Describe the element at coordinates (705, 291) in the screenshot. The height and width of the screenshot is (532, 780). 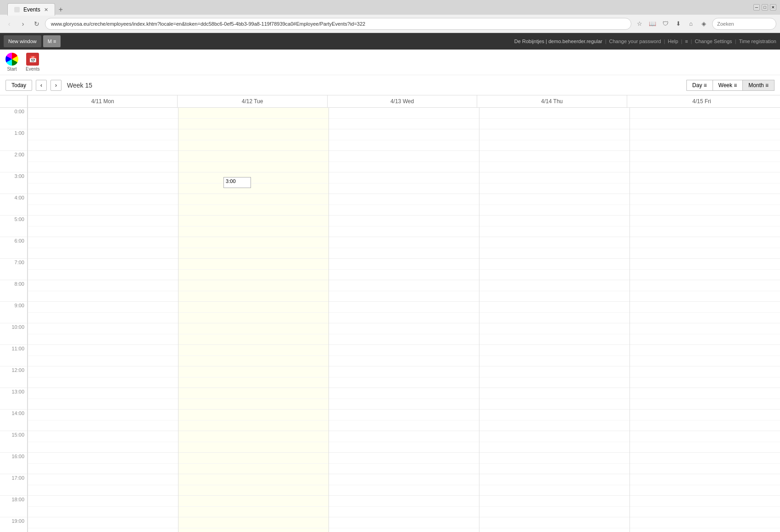
I see `hour-row-d4-h8` at that location.